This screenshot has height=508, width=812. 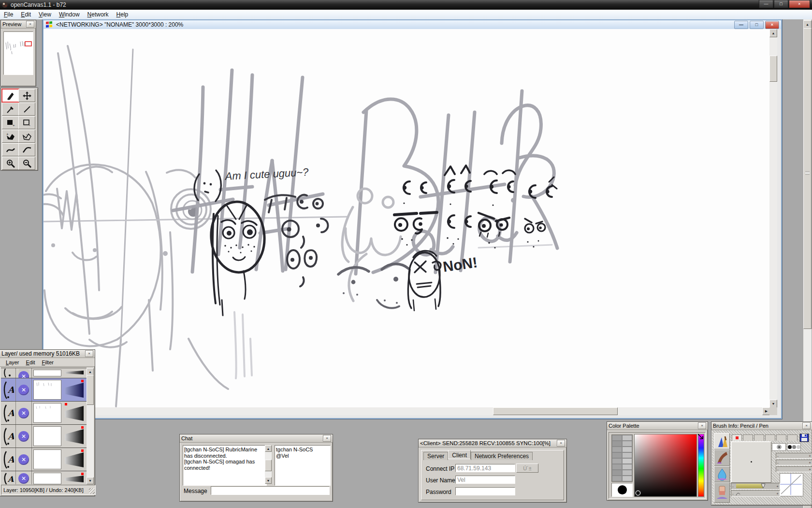 What do you see at coordinates (762, 426) in the screenshot?
I see `brush-info-titlebar: Brush Info: Pencil / Pen ×` at bounding box center [762, 426].